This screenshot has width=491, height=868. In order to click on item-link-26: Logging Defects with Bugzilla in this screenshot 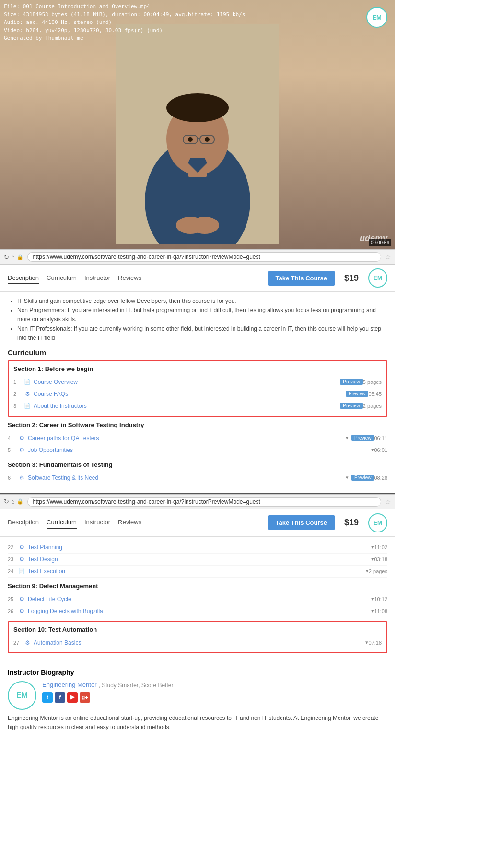, I will do `click(199, 611)`.